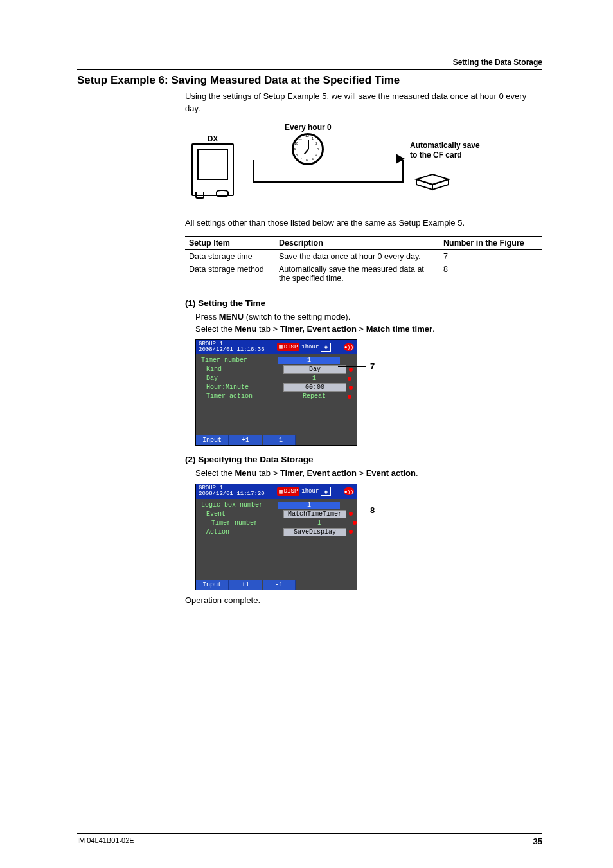  What do you see at coordinates (213, 170) in the screenshot?
I see `dx-device-icon` at bounding box center [213, 170].